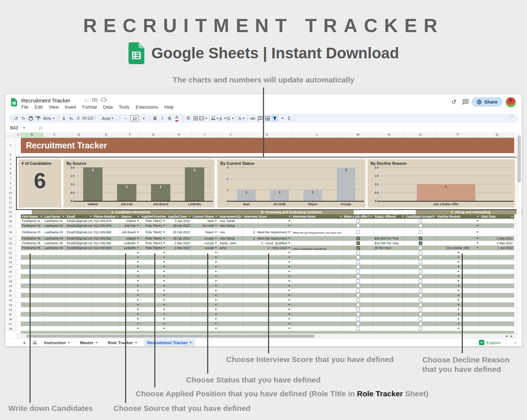 This screenshot has height=420, width=527. I want to click on comments-icon, so click(465, 102).